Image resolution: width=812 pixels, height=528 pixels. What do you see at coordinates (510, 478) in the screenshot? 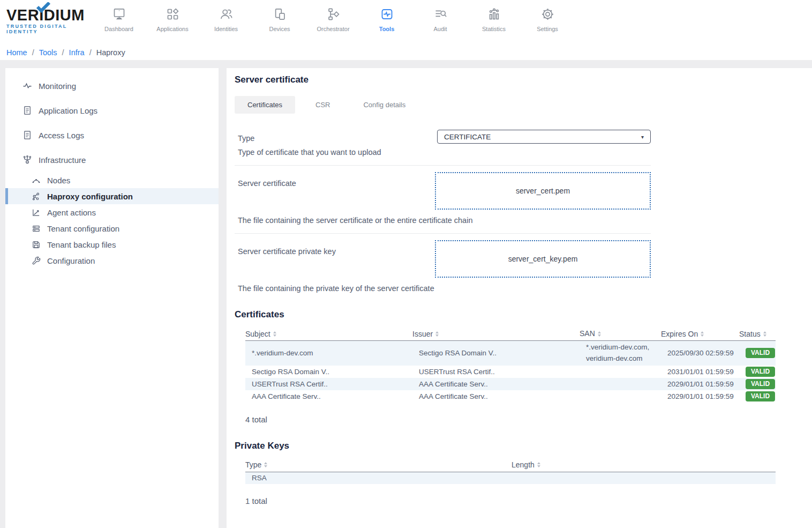
I see `table-row: RSA` at bounding box center [510, 478].